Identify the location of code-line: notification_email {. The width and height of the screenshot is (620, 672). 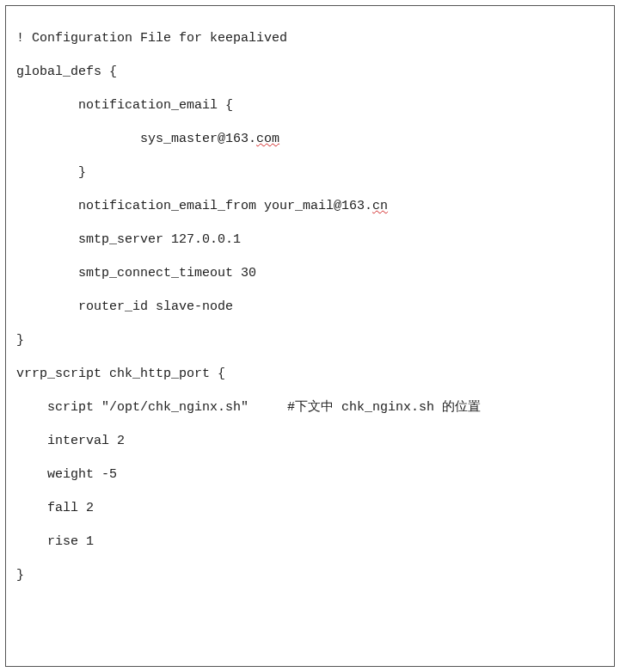
(310, 105).